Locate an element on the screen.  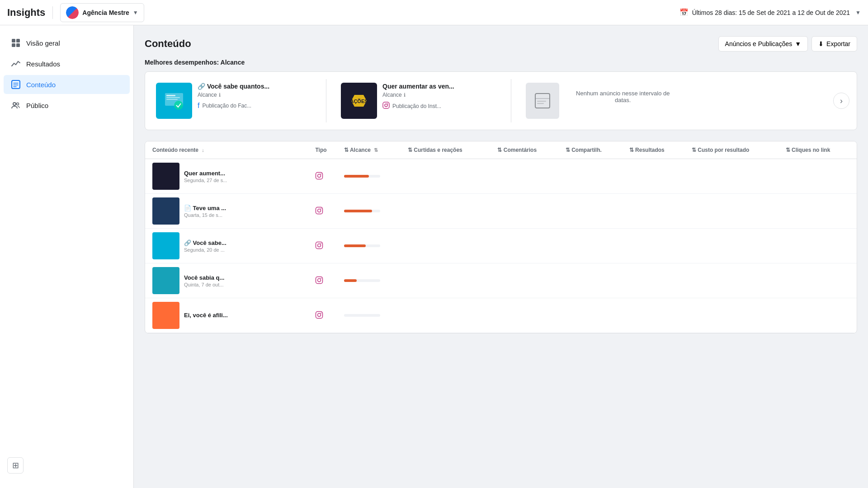
col-conteudo: Conteúdo recente ↓ is located at coordinates (228, 150).